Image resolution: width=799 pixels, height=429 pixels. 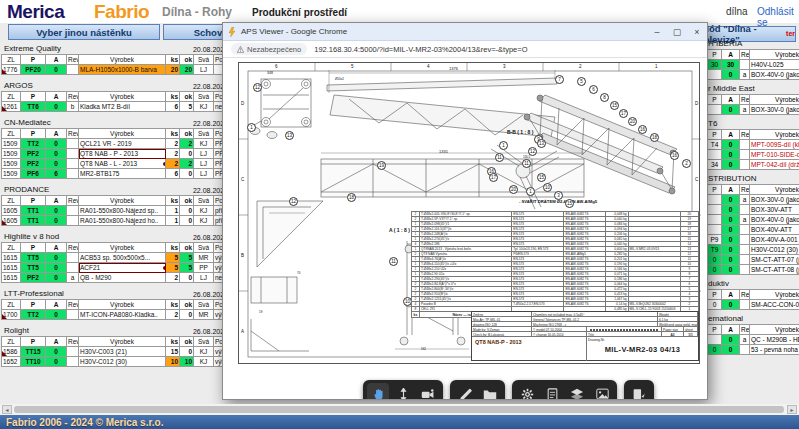 What do you see at coordinates (122, 164) in the screenshot?
I see `cell-product: QT8 NAB - L - 2013` at bounding box center [122, 164].